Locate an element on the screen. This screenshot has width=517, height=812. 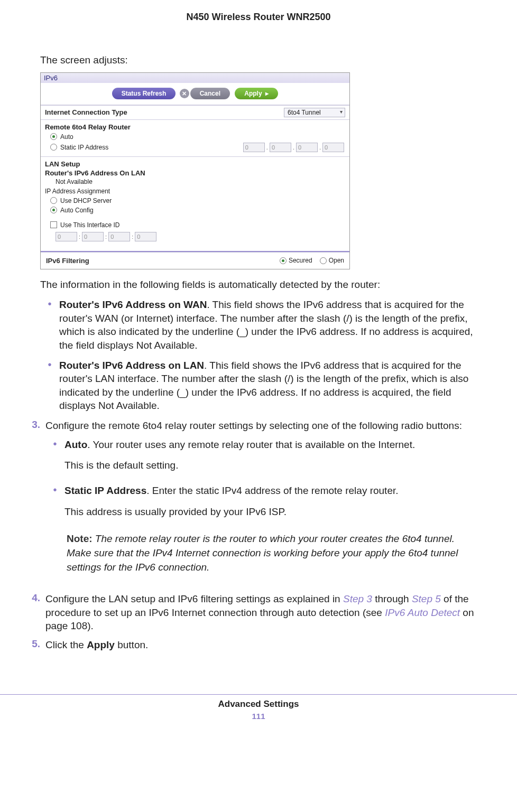
conn-type-select: 6to4 Tunnel is located at coordinates (315, 113).